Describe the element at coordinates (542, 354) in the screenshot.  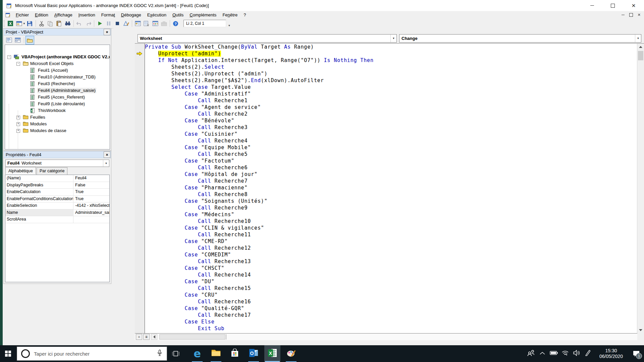
I see `tray-chevron-up-button` at that location.